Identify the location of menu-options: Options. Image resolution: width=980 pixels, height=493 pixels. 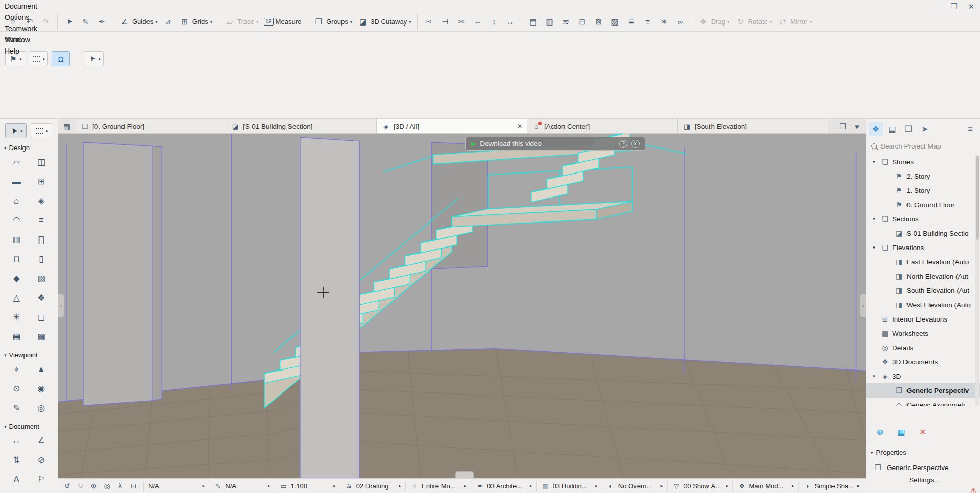
(21, 17).